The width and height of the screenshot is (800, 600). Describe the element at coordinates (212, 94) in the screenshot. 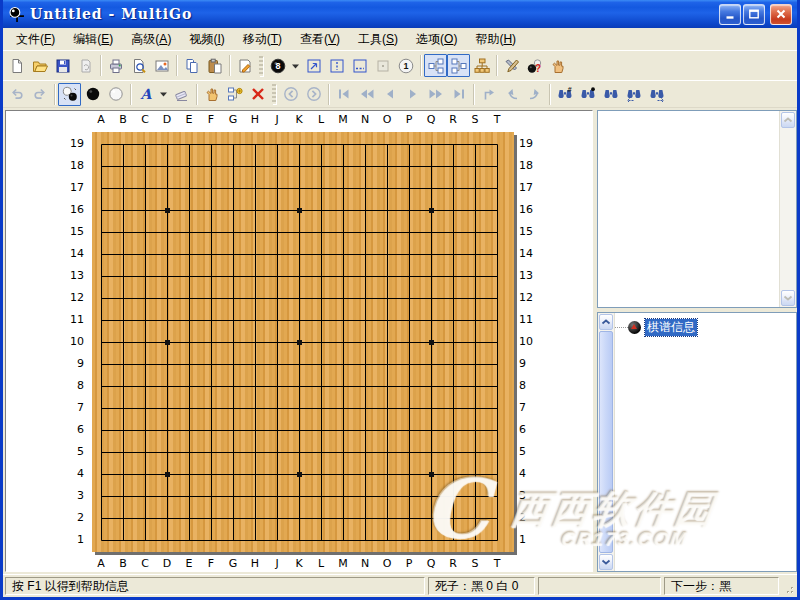

I see `pan-hand-button` at that location.